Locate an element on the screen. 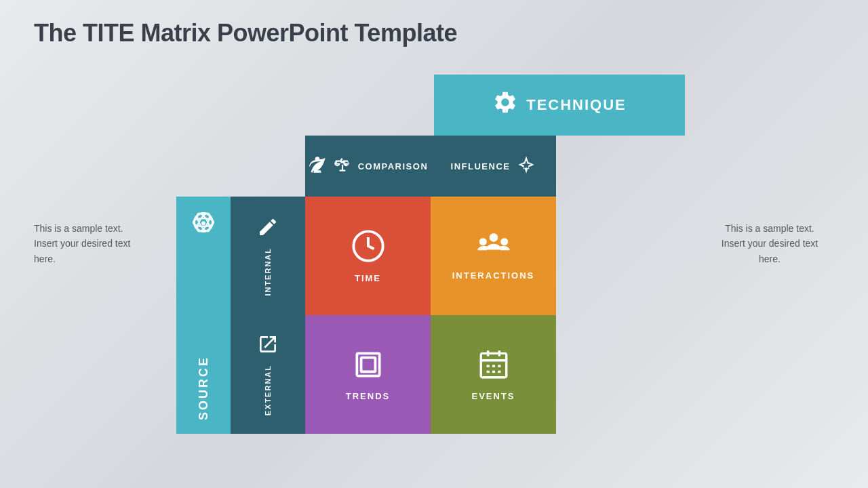 The height and width of the screenshot is (488, 868). gear-icon is located at coordinates (505, 105).